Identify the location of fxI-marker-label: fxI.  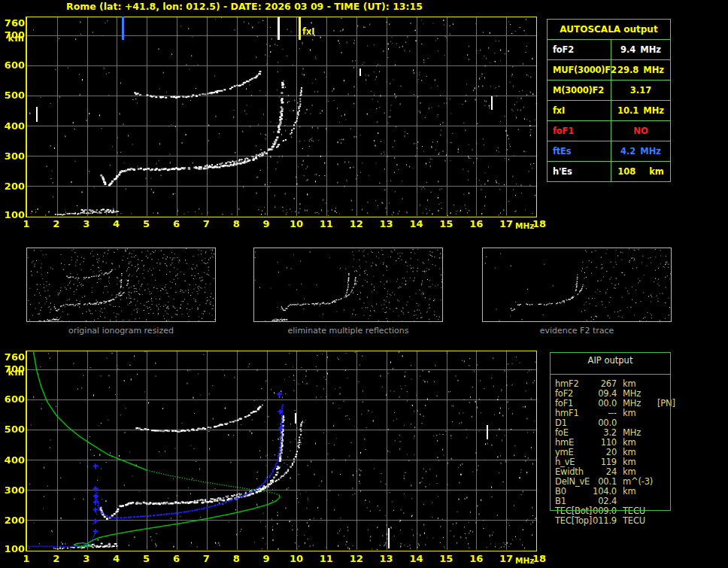
(308, 32).